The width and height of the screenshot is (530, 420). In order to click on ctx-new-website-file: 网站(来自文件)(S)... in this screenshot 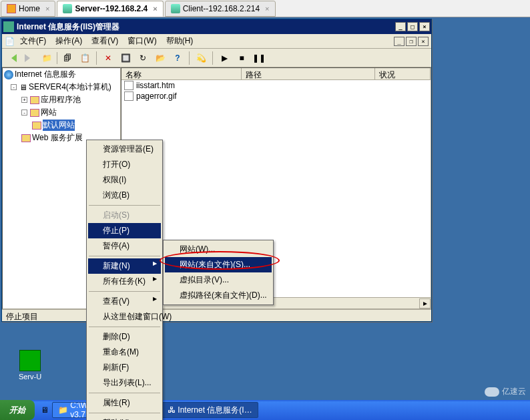, I will do `click(218, 264)`.